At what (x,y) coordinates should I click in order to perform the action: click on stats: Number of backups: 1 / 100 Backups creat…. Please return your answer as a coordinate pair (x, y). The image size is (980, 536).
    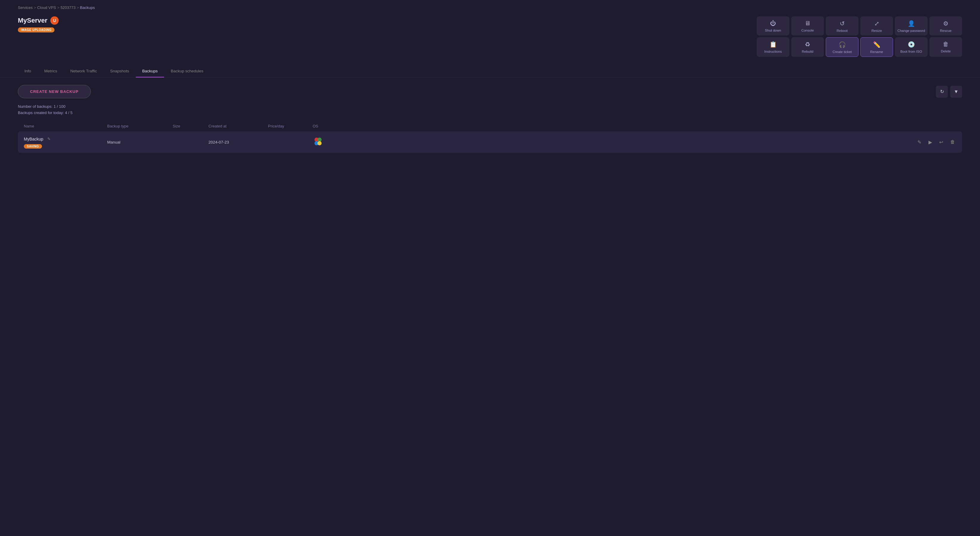
    Looking at the image, I should click on (490, 110).